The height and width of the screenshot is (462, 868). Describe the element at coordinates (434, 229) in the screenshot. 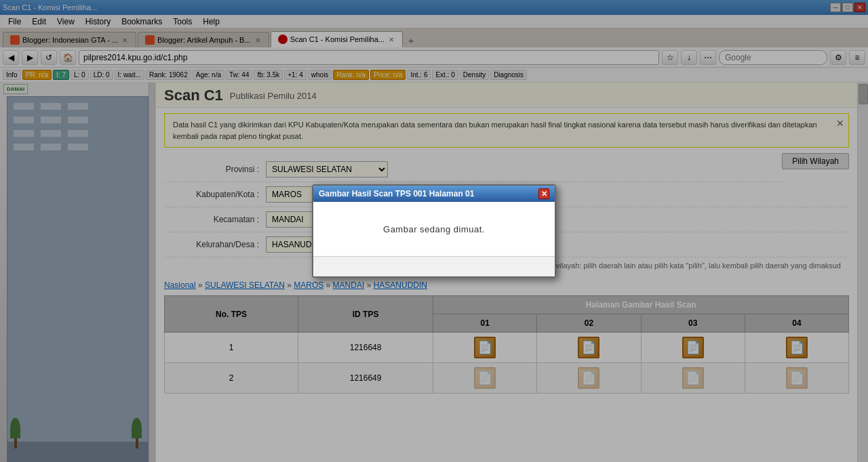

I see `modal-body-text: Gambar sedang dimuat.` at that location.